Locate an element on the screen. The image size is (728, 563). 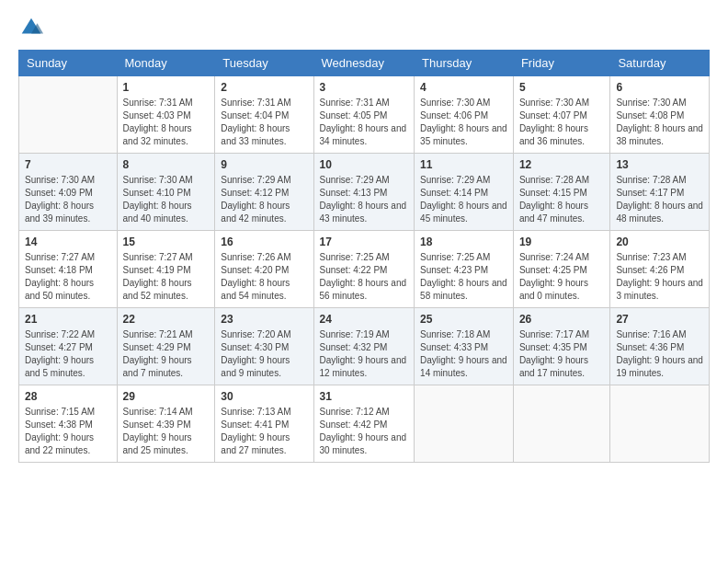
weekday-header-wednesday: Wednesday is located at coordinates (364, 63).